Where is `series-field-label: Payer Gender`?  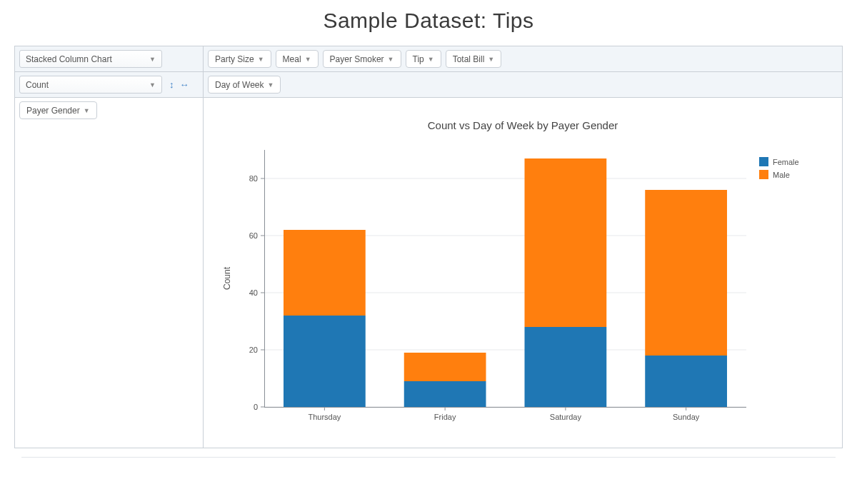
series-field-label: Payer Gender is located at coordinates (53, 111).